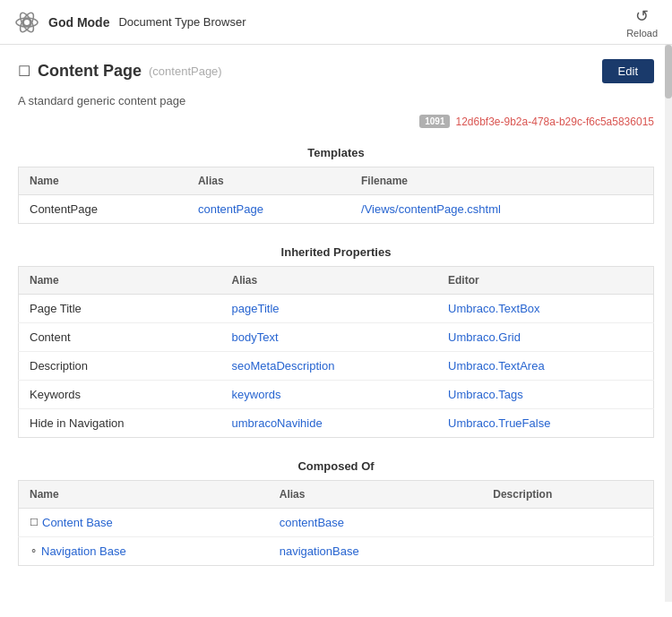  Describe the element at coordinates (668, 323) in the screenshot. I see `scrollbar-track` at that location.